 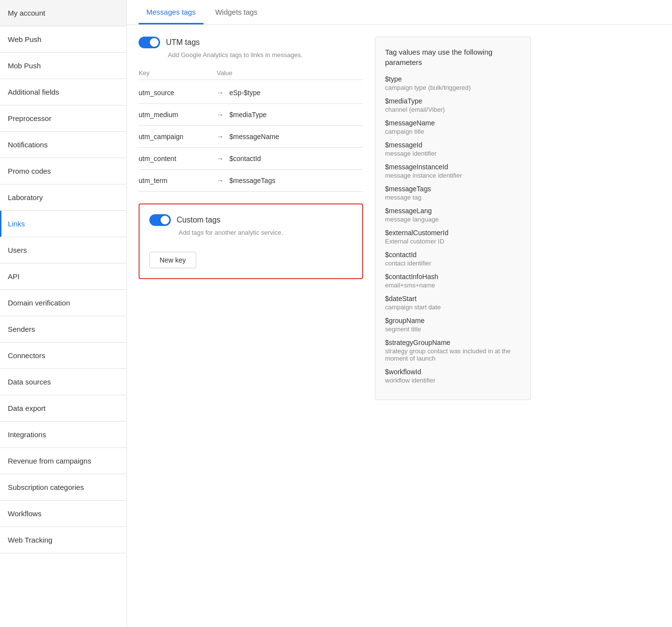 What do you see at coordinates (453, 372) in the screenshot?
I see `param-name: $workflowId` at bounding box center [453, 372].